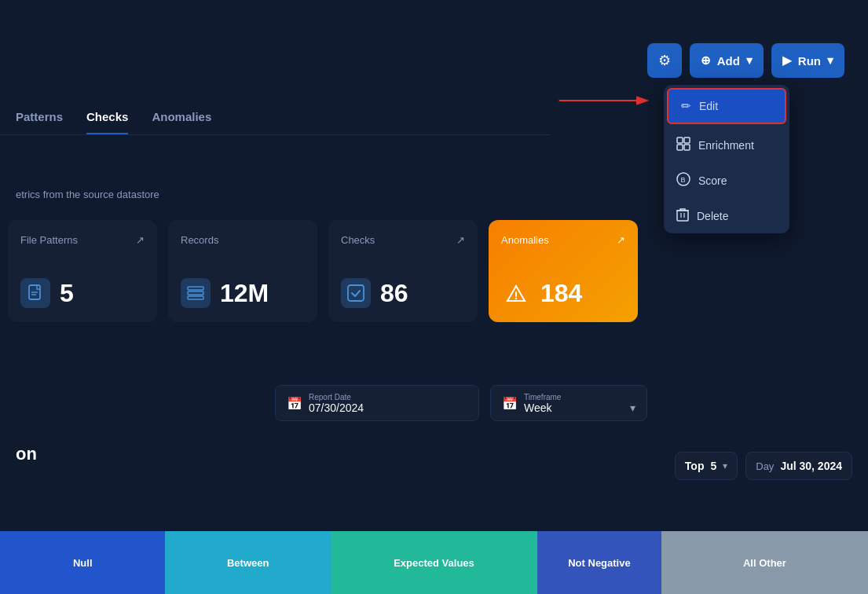  Describe the element at coordinates (727, 215) in the screenshot. I see `menu-item-delete: Delete` at that location.